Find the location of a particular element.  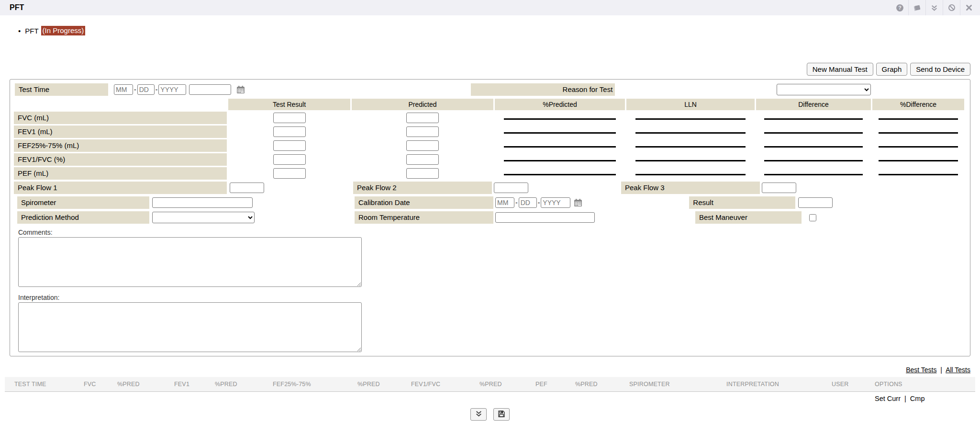

fef-test-result-cell is located at coordinates (289, 146).